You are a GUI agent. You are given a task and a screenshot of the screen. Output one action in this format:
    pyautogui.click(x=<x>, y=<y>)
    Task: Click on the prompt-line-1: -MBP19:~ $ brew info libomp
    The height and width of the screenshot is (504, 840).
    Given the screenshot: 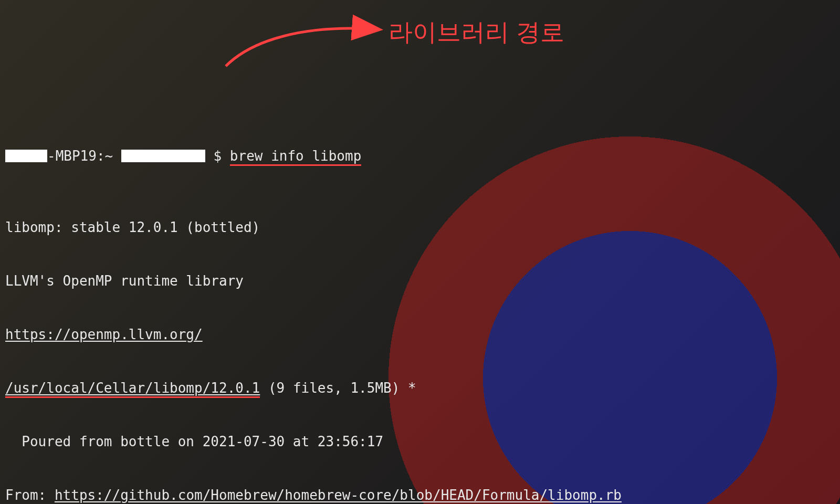 What is the action you would take?
    pyautogui.click(x=420, y=156)
    